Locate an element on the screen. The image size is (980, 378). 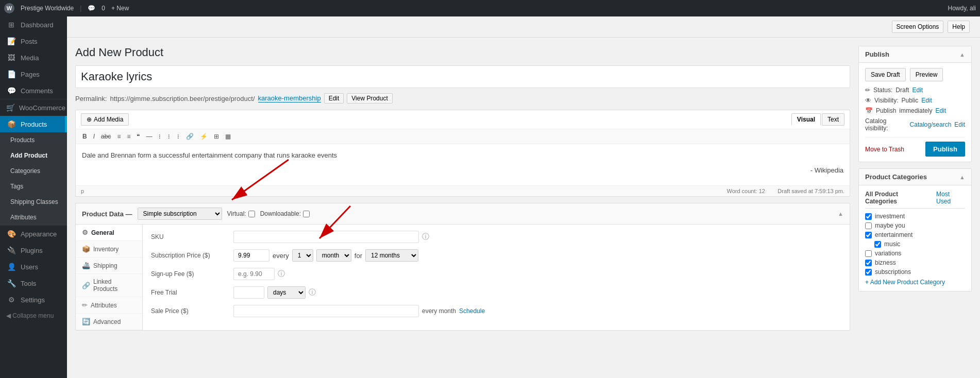
edit-permalink-button: Edit is located at coordinates (334, 98).